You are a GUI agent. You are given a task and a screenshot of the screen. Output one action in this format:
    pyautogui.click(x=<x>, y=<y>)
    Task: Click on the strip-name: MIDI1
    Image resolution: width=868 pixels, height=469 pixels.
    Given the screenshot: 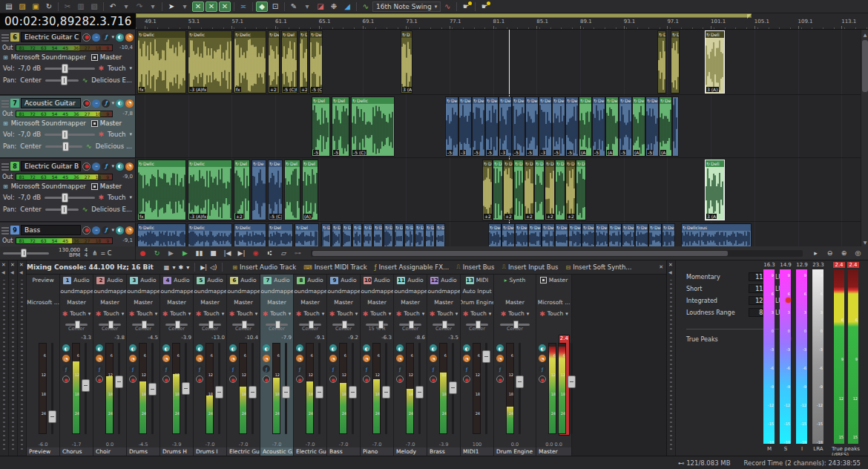 What is the action you would take?
    pyautogui.click(x=477, y=451)
    